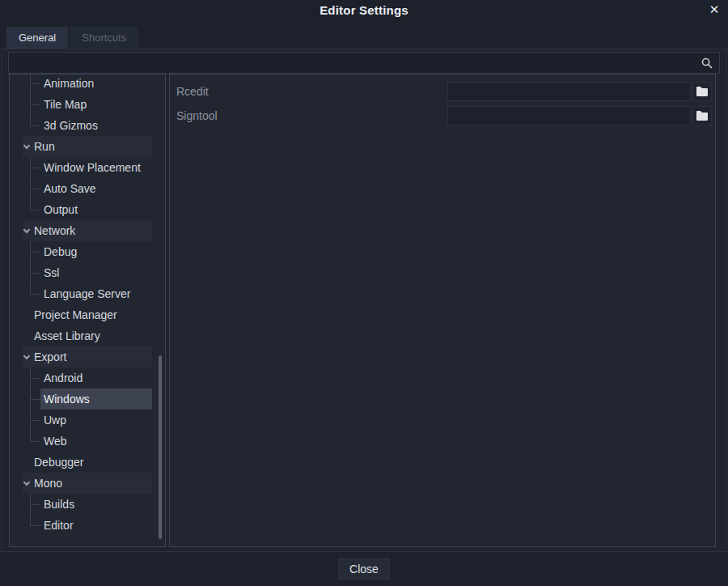 The height and width of the screenshot is (586, 728). What do you see at coordinates (364, 569) in the screenshot?
I see `footer: Close` at bounding box center [364, 569].